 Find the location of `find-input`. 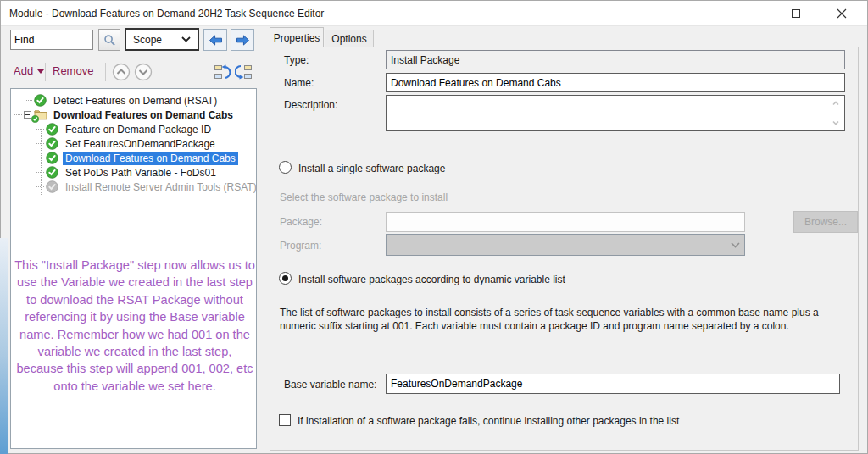

find-input is located at coordinates (52, 40).